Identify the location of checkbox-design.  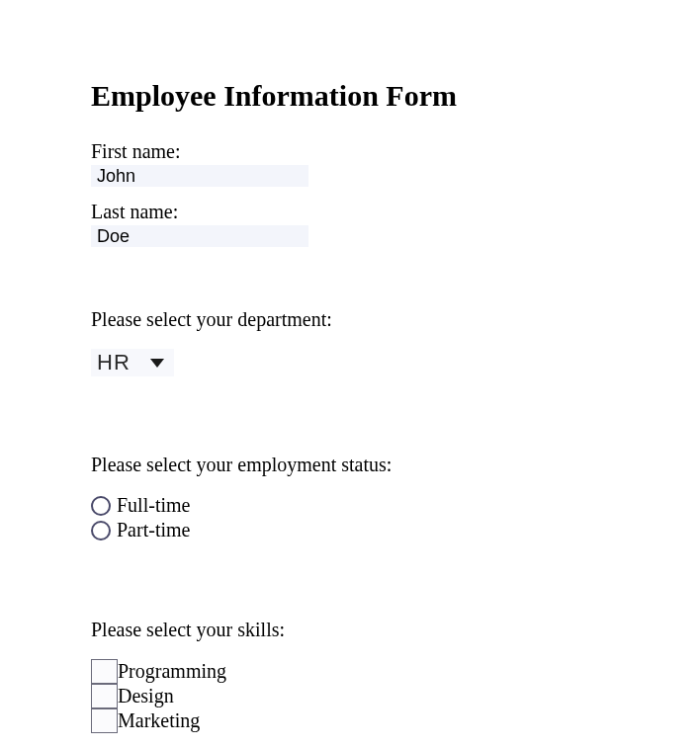
(105, 696).